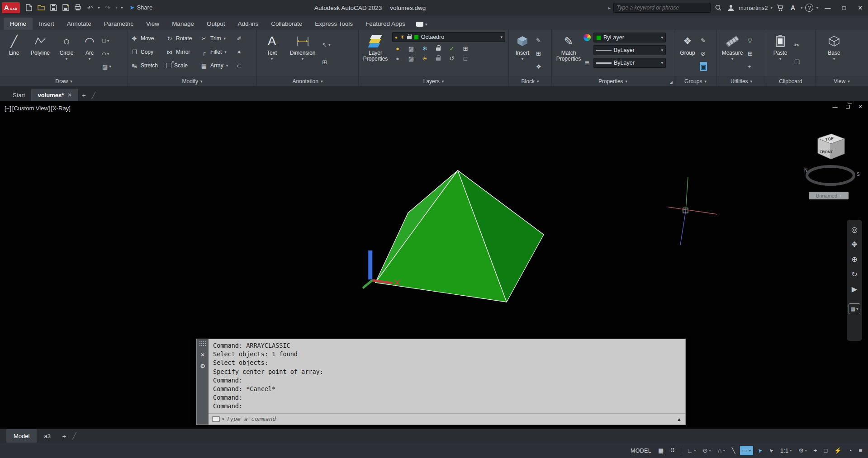 The width and height of the screenshot is (868, 458). What do you see at coordinates (753, 8) in the screenshot?
I see `user-name: m.martins2` at bounding box center [753, 8].